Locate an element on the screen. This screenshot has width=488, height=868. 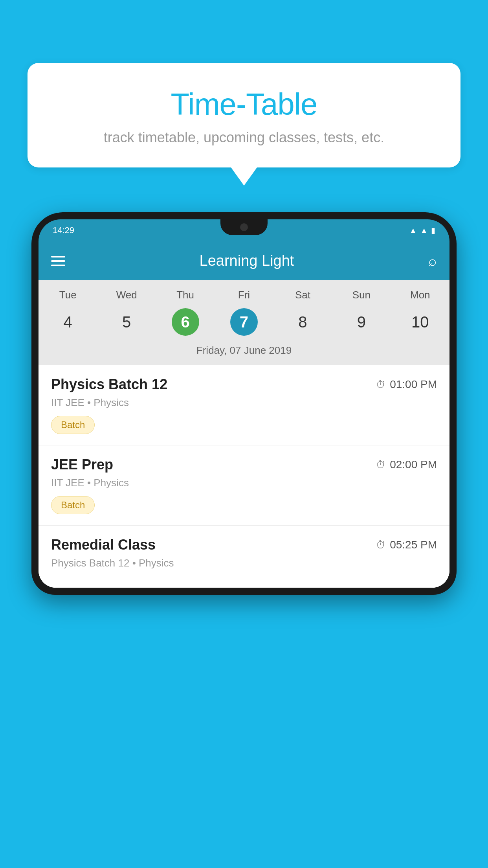
status-icons: ▲ ▲ ▮ is located at coordinates (422, 230).